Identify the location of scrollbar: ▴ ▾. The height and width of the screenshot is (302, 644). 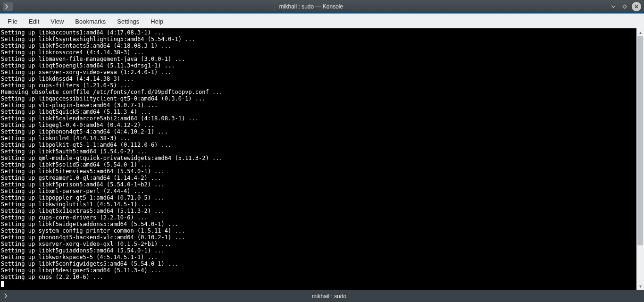
(640, 159).